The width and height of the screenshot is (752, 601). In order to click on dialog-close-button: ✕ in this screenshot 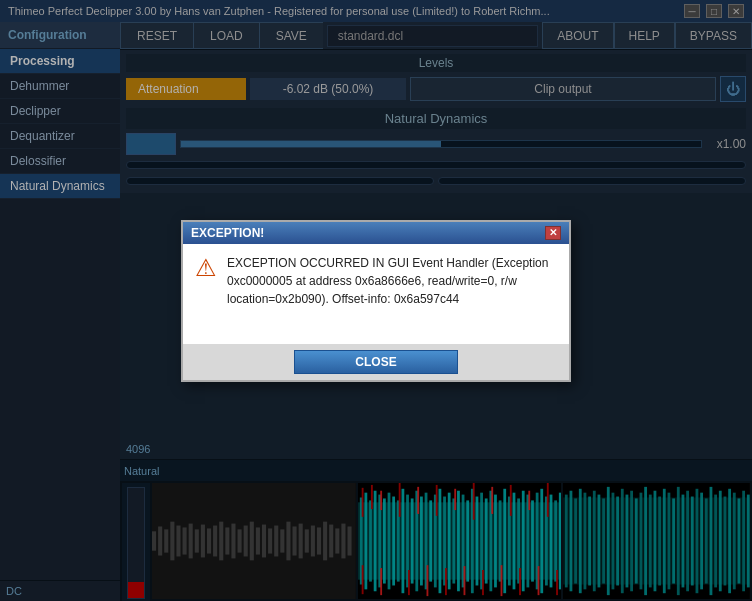, I will do `click(553, 233)`.